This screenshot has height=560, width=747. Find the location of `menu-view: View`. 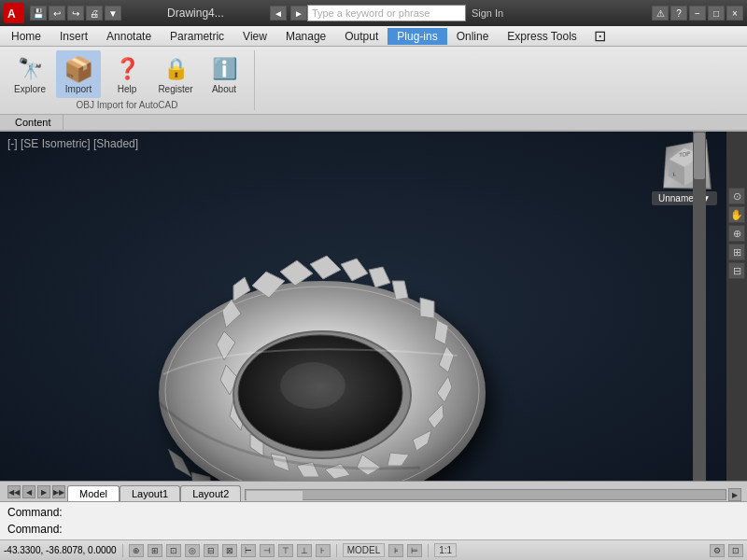

menu-view: View is located at coordinates (255, 36).